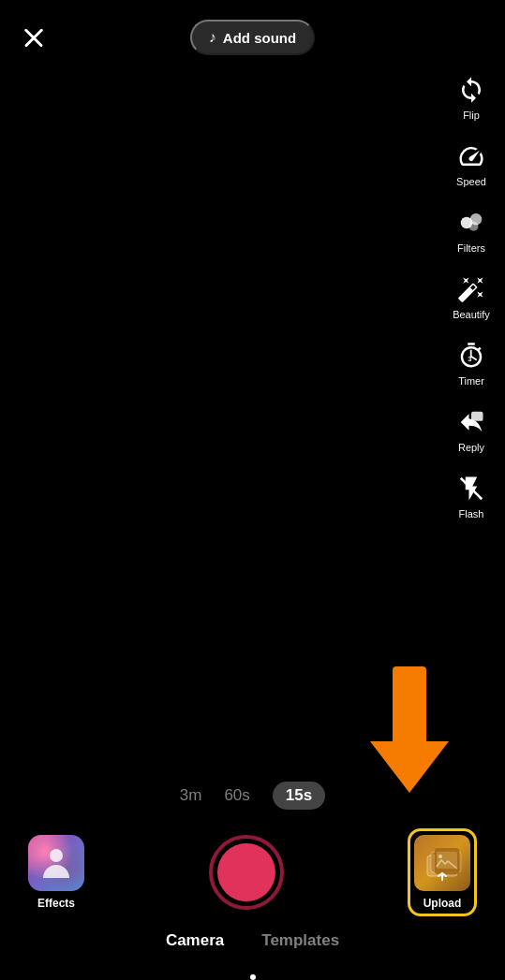 This screenshot has height=980, width=505. Describe the element at coordinates (471, 223) in the screenshot. I see `filters-icon` at that location.